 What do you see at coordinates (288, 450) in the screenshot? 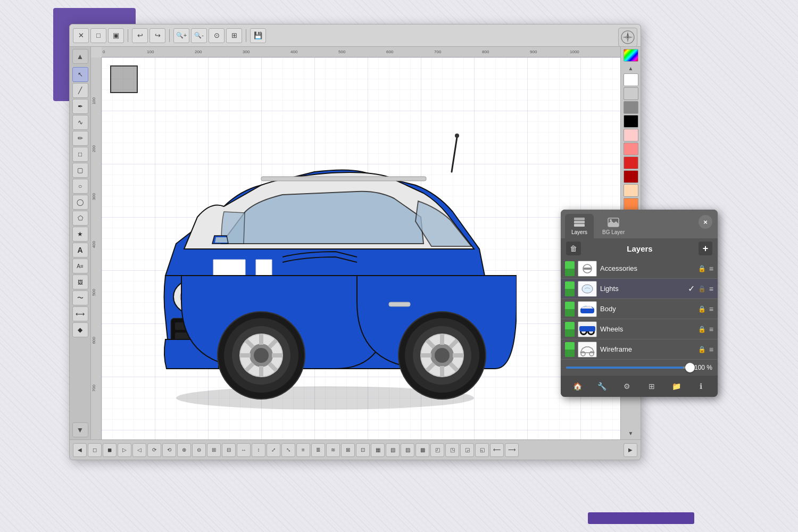
I see `bottom-tool-14: ⤡` at bounding box center [288, 450].